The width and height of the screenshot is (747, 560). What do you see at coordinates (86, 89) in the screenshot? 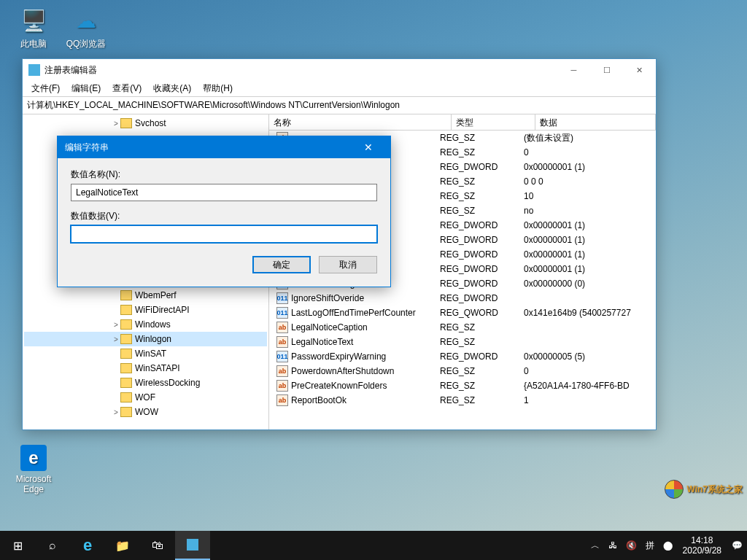
I see `menu-edit: 编辑(E)` at bounding box center [86, 89].